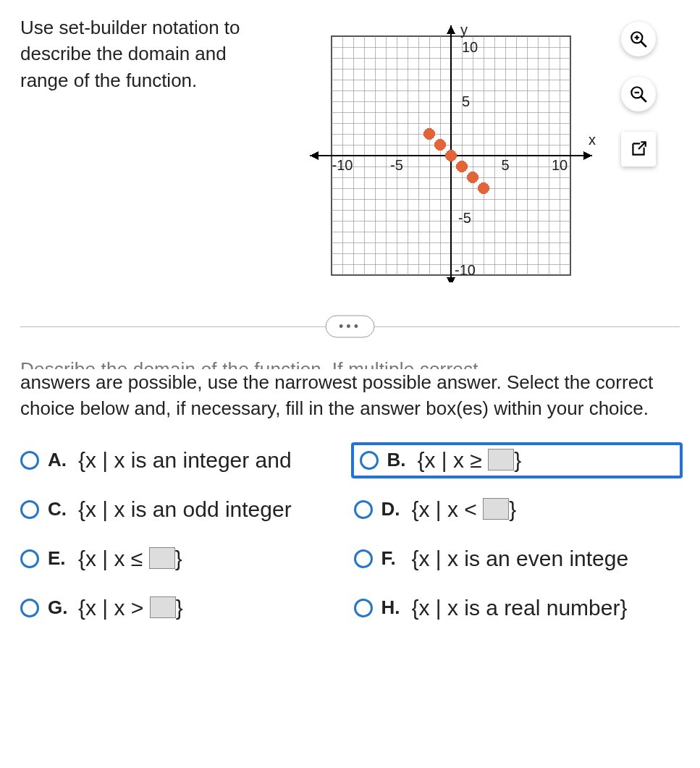 The width and height of the screenshot is (700, 768). What do you see at coordinates (638, 39) in the screenshot?
I see `zoom-in-button` at bounding box center [638, 39].